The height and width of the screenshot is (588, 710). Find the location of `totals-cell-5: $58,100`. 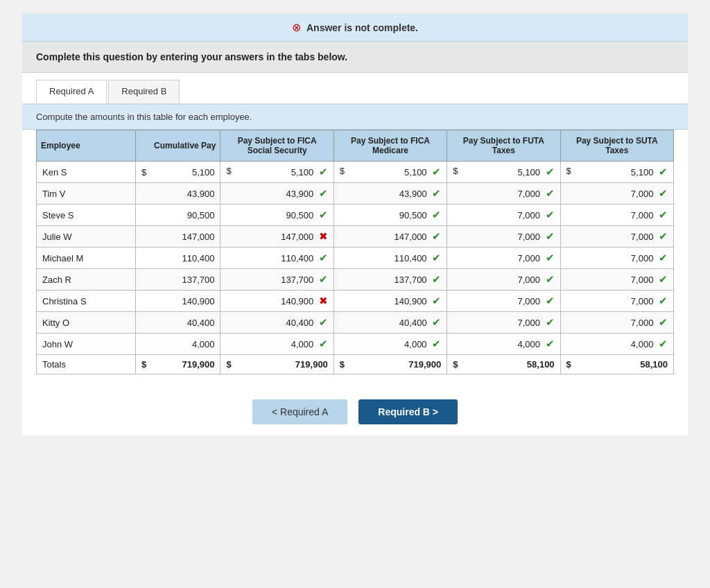

totals-cell-5: $58,100 is located at coordinates (617, 365).